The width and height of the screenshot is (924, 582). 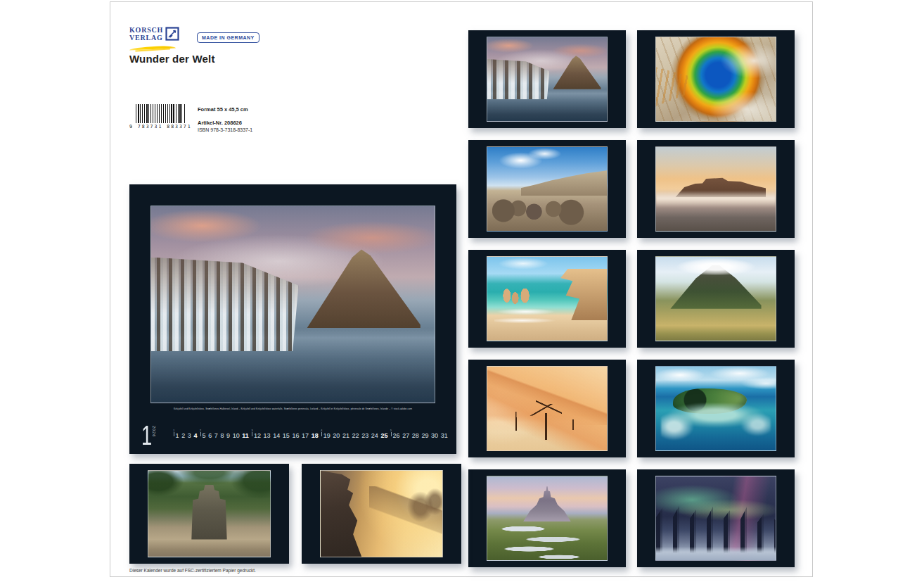 I want to click on product-info: Format 55 x 45,5 cm Artikel-Nr. 208626 I…, so click(x=225, y=120).